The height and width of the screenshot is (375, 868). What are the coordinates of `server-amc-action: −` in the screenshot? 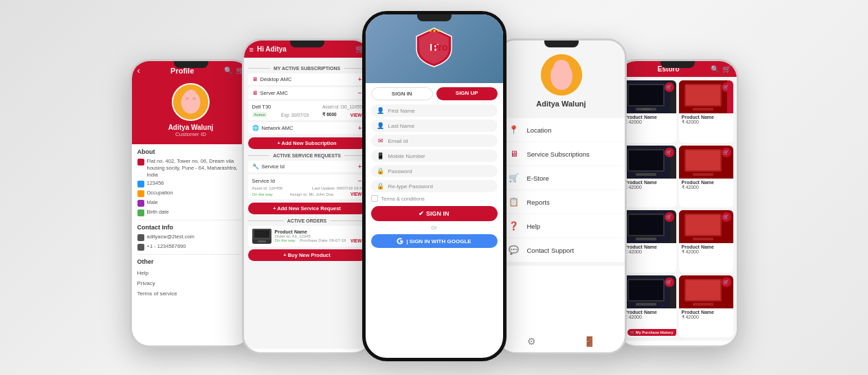 It's located at (360, 93).